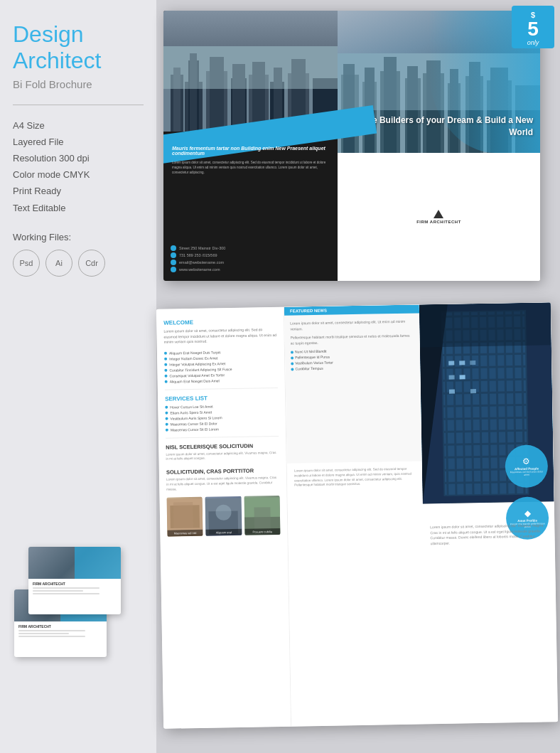 The height and width of the screenshot is (753, 560). Describe the element at coordinates (439, 146) in the screenshot. I see `brochure-front-panel: We are Builders of your Dream & Build a …` at that location.